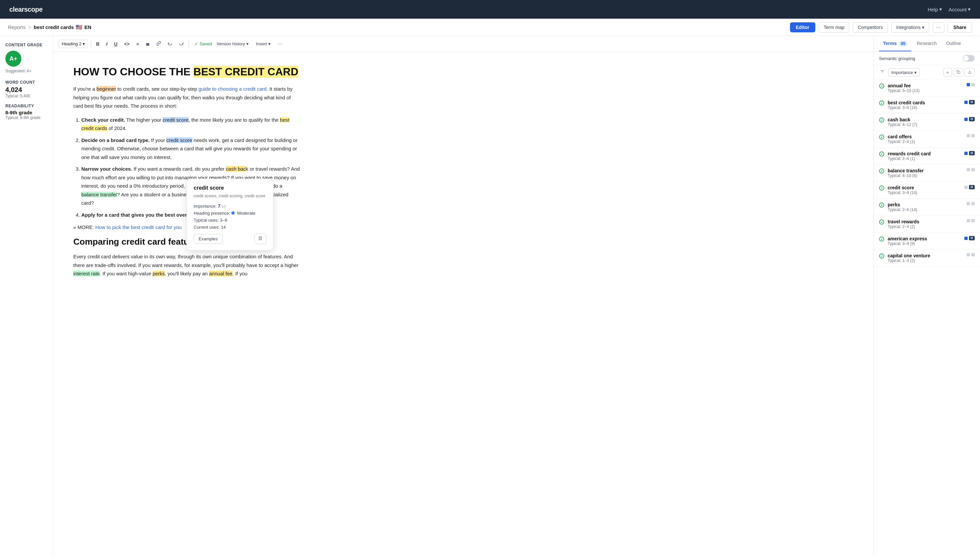 The width and height of the screenshot is (980, 556). What do you see at coordinates (107, 44) in the screenshot?
I see `italic-button: I` at bounding box center [107, 44].